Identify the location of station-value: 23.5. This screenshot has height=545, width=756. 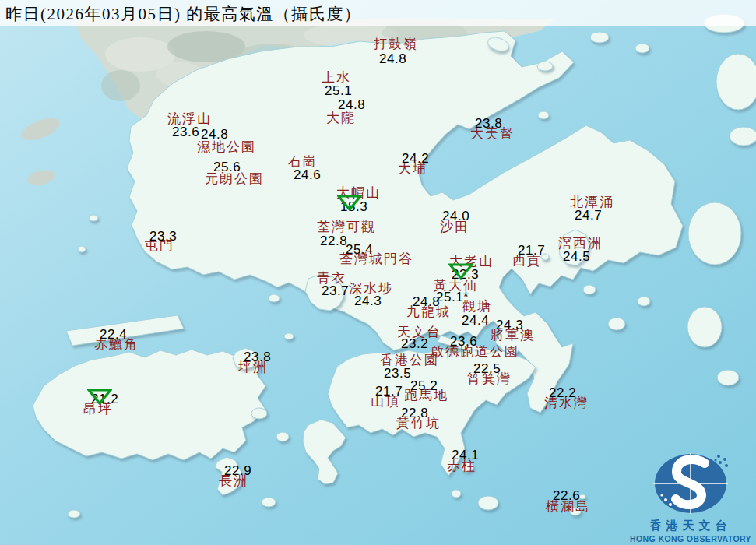
(397, 374).